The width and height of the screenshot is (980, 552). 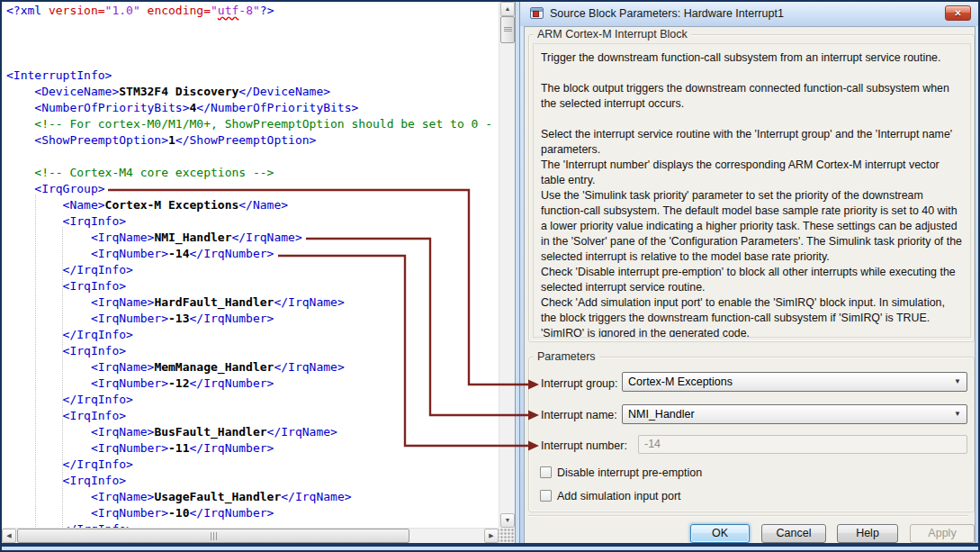 What do you see at coordinates (545, 495) in the screenshot?
I see `add-sim-input-checkbox` at bounding box center [545, 495].